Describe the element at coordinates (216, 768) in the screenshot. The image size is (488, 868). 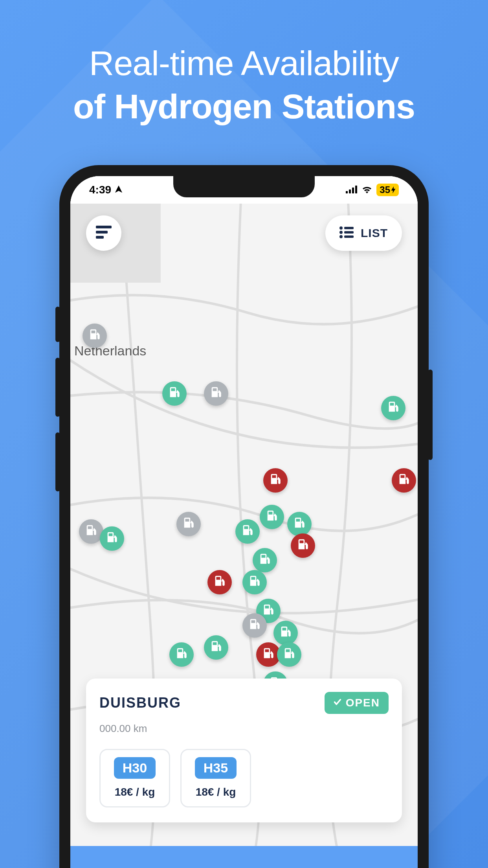
I see `pressure-label: H35` at that location.